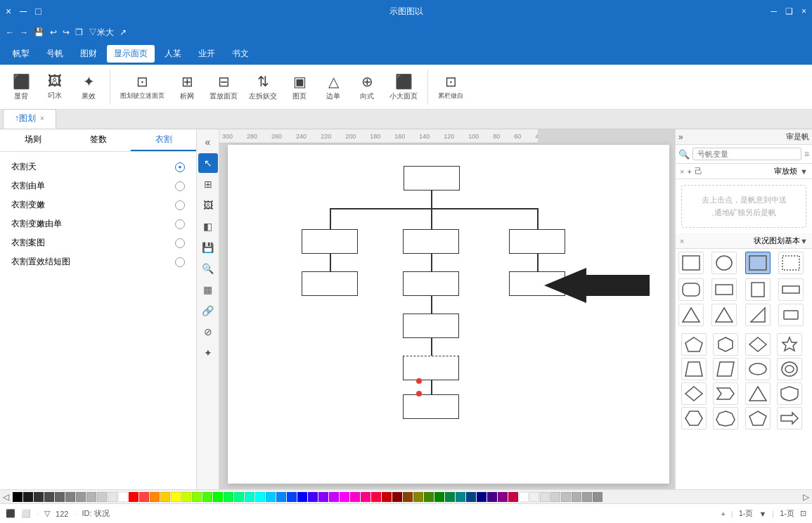 The width and height of the screenshot is (812, 523). Describe the element at coordinates (299, 87) in the screenshot. I see `tb-page: ▣ 图页` at that location.